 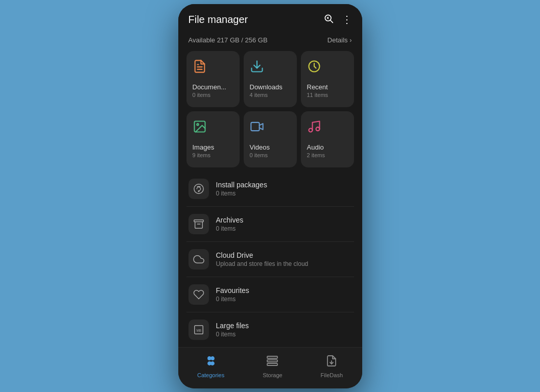 What do you see at coordinates (314, 129) in the screenshot?
I see `audio-icon` at bounding box center [314, 129].